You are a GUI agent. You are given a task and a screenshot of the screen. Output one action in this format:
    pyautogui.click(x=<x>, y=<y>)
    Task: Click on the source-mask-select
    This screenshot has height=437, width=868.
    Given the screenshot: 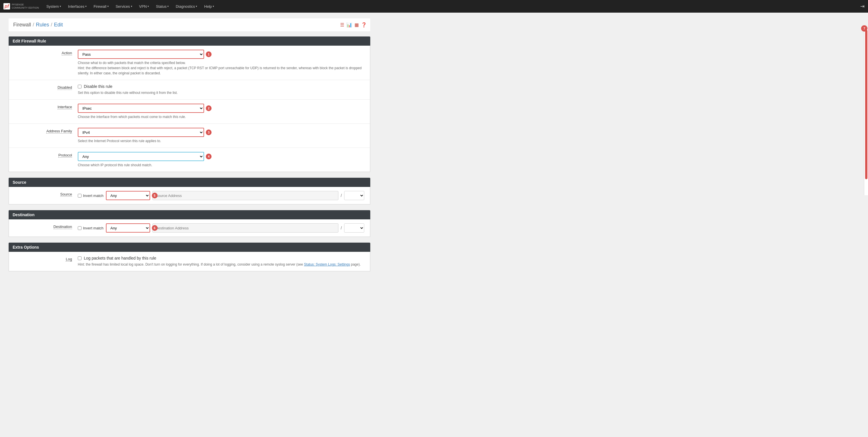 What is the action you would take?
    pyautogui.click(x=354, y=195)
    